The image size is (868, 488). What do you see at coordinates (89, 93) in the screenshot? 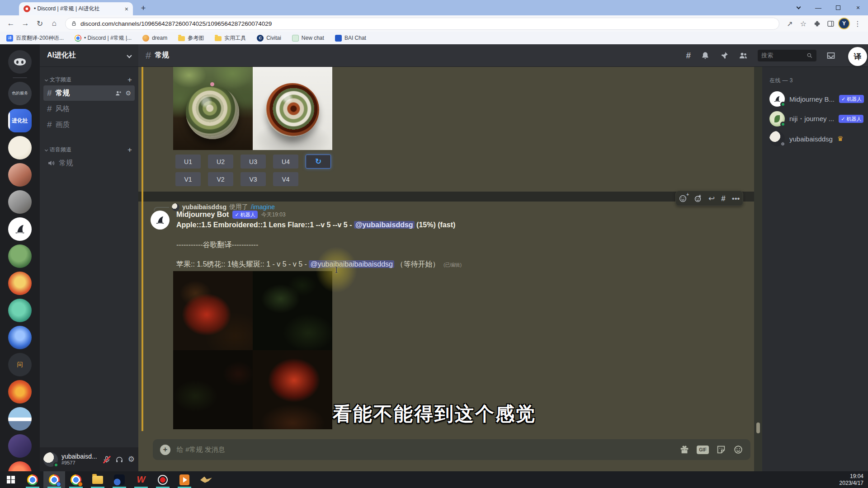
I see `channel-changgui: # 常规 ⚙` at bounding box center [89, 93].